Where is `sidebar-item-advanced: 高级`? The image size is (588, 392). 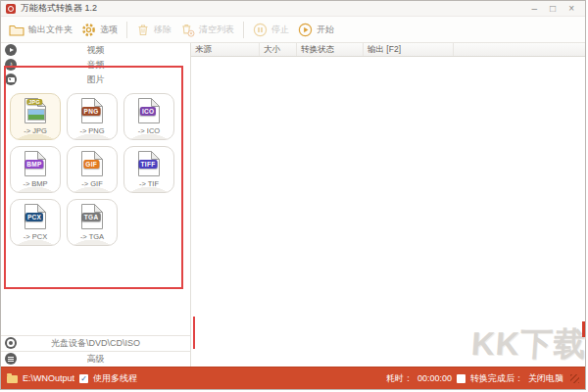
sidebar-item-advanced: 高级 is located at coordinates (96, 359).